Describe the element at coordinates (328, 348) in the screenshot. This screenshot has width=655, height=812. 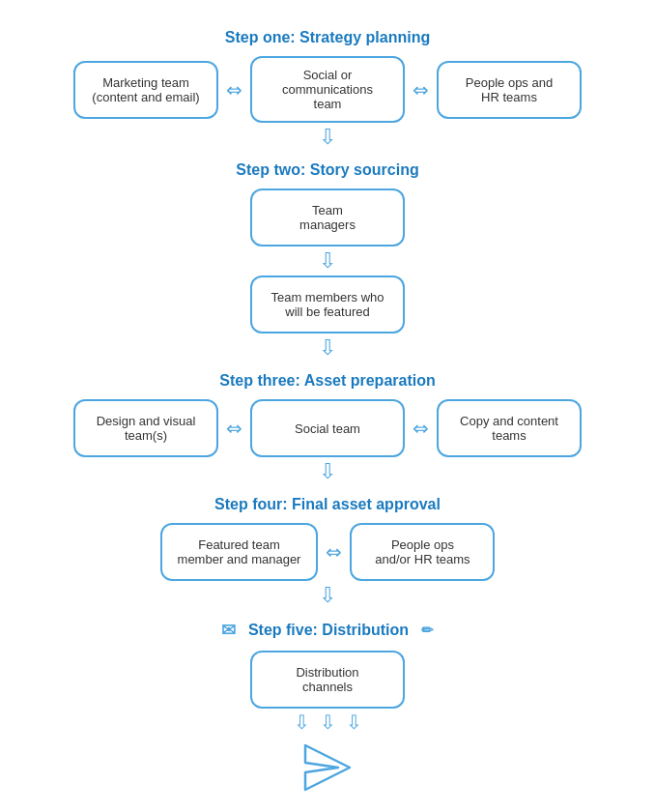
I see `arrow-down-3: ⇩` at that location.